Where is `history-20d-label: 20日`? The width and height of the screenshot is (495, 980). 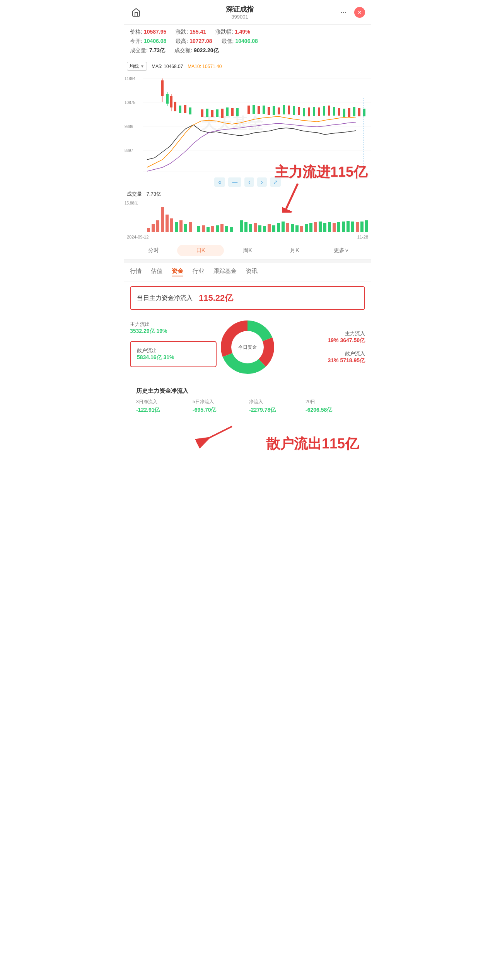
history-20d-label: 20日 is located at coordinates (332, 402).